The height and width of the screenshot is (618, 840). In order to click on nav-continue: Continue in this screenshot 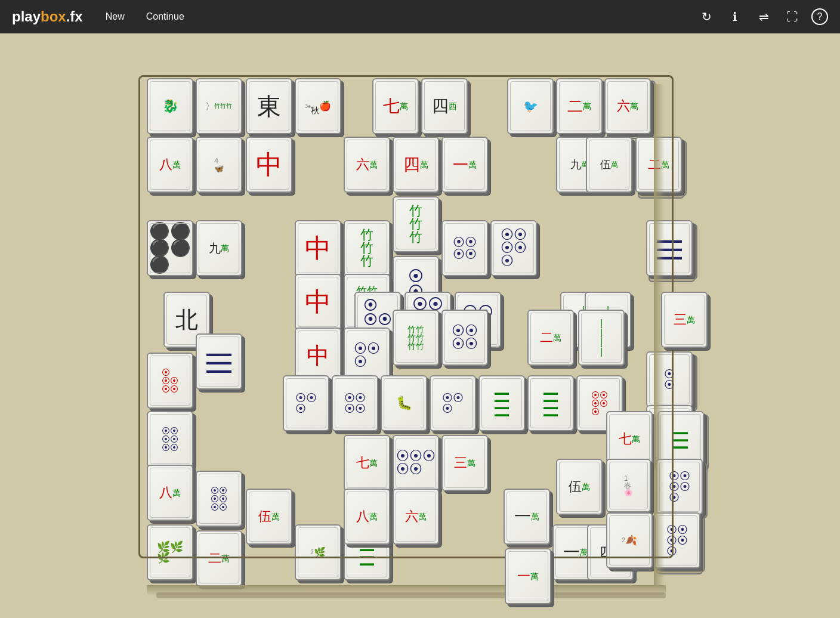, I will do `click(165, 17)`.